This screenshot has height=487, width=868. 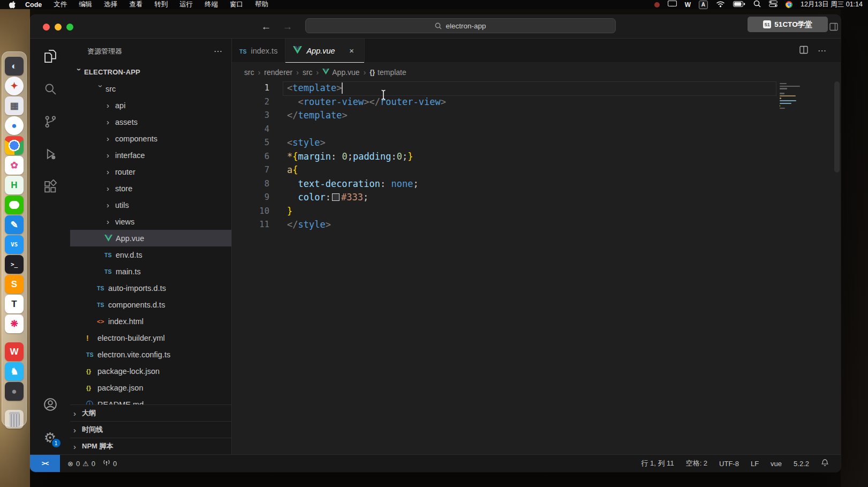 What do you see at coordinates (14, 244) in the screenshot?
I see `dock-icon-vscode: VS` at bounding box center [14, 244].